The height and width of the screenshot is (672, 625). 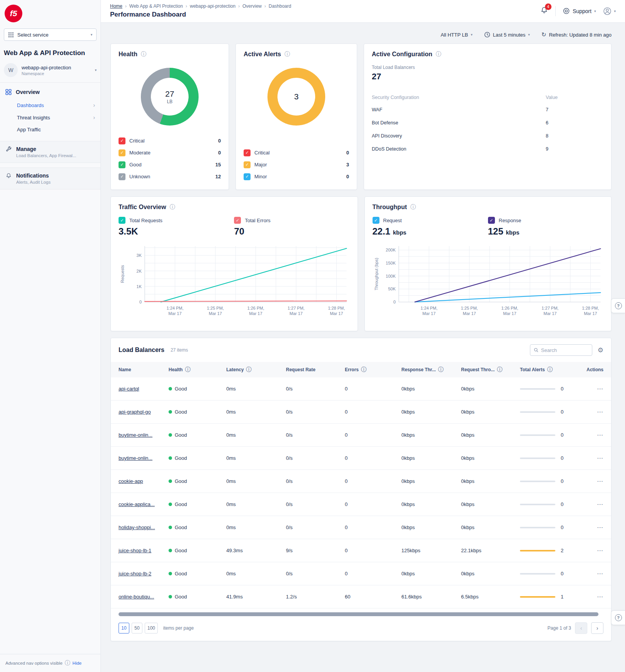 What do you see at coordinates (142, 350) in the screenshot?
I see `table-title: Load Balancers` at bounding box center [142, 350].